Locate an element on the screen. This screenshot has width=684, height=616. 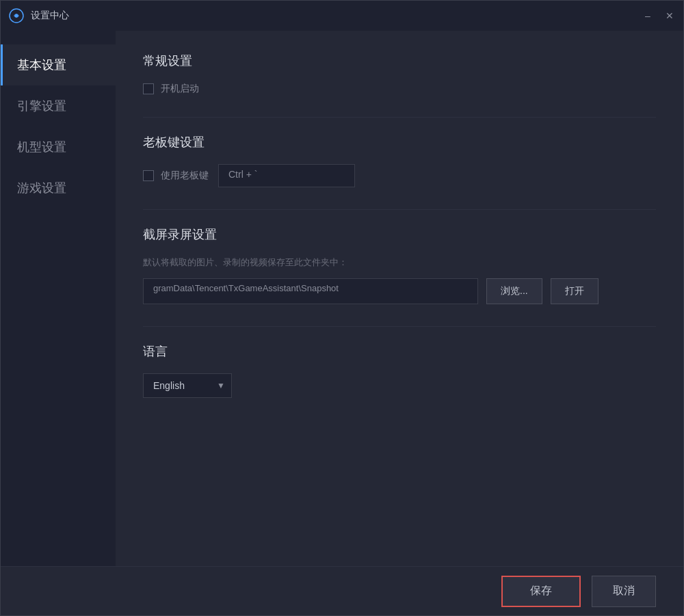
title-bar-controls: – ✕ is located at coordinates (659, 16).